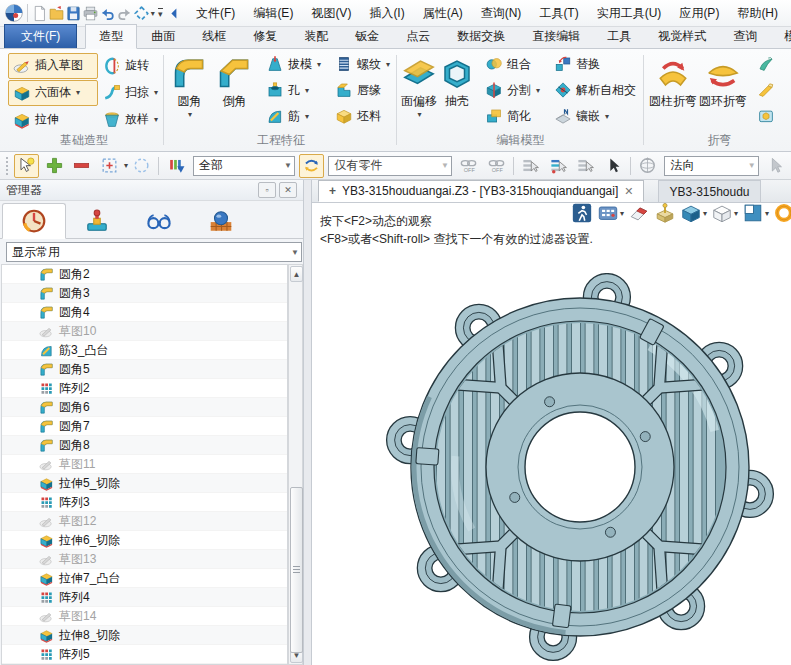 The height and width of the screenshot is (665, 791). What do you see at coordinates (159, 221) in the screenshot?
I see `manager-tab-visual-manager` at bounding box center [159, 221].